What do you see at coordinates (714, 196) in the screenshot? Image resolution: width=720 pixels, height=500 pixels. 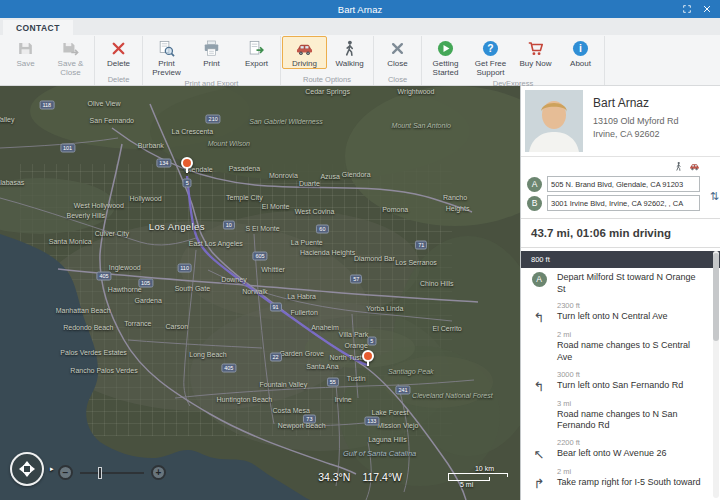 I see `swap-addresses-icon: ⇅` at bounding box center [714, 196].